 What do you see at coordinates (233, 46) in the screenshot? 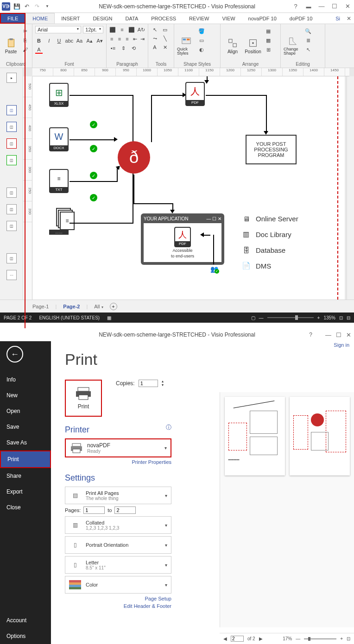
I see `align-button: Align` at bounding box center [233, 46].